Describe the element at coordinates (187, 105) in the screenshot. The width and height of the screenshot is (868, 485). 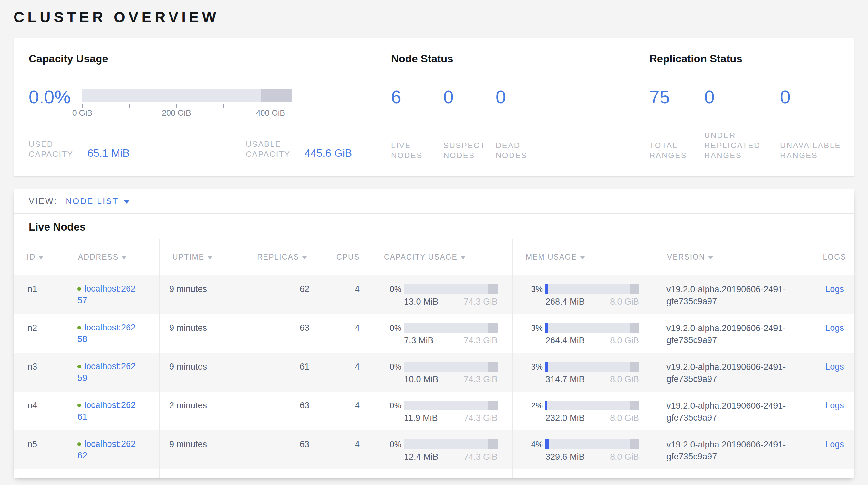
I see `capacity-meter-ticks` at that location.